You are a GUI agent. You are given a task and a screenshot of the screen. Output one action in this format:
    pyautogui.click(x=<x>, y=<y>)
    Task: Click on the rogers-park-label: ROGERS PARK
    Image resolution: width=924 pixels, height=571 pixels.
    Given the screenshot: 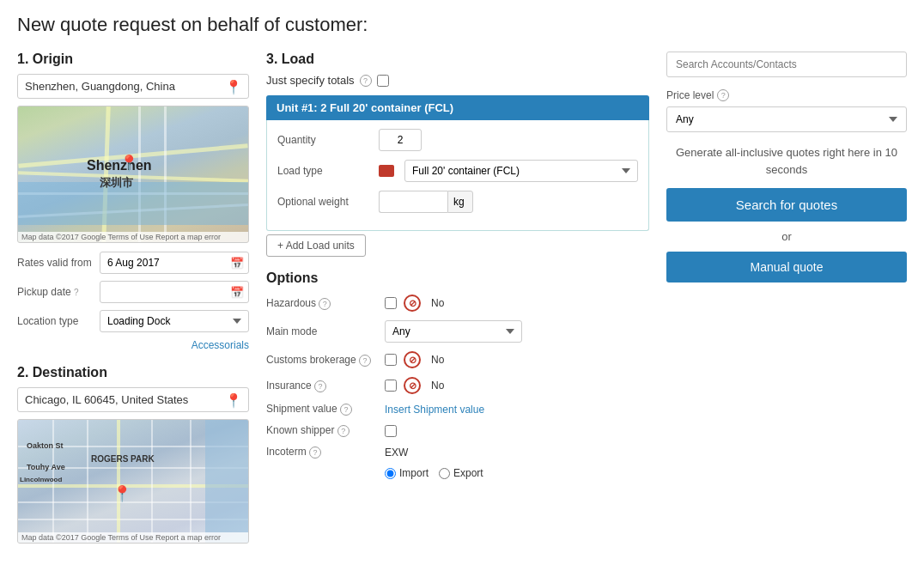 What is the action you would take?
    pyautogui.click(x=123, y=459)
    